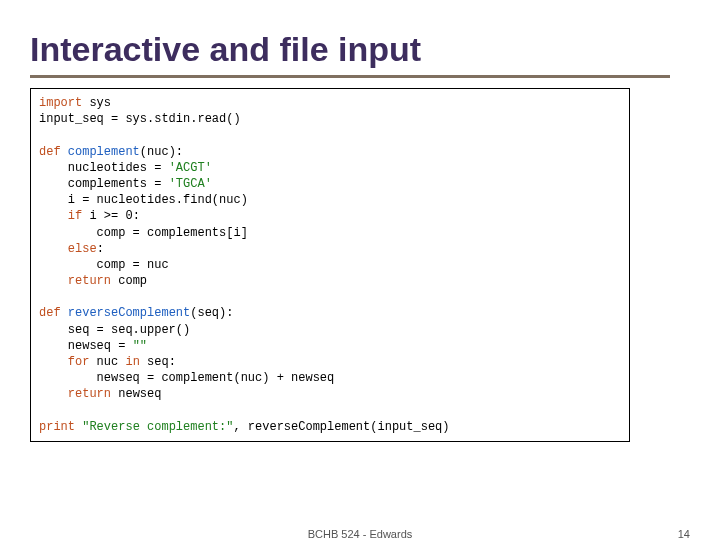 The image size is (720, 540). I want to click on kw-in: in, so click(132, 362).